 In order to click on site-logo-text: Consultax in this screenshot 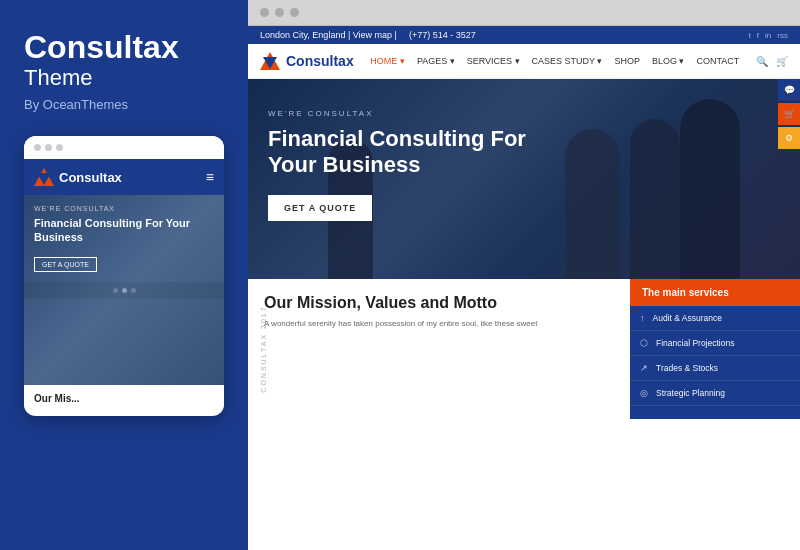, I will do `click(320, 61)`.